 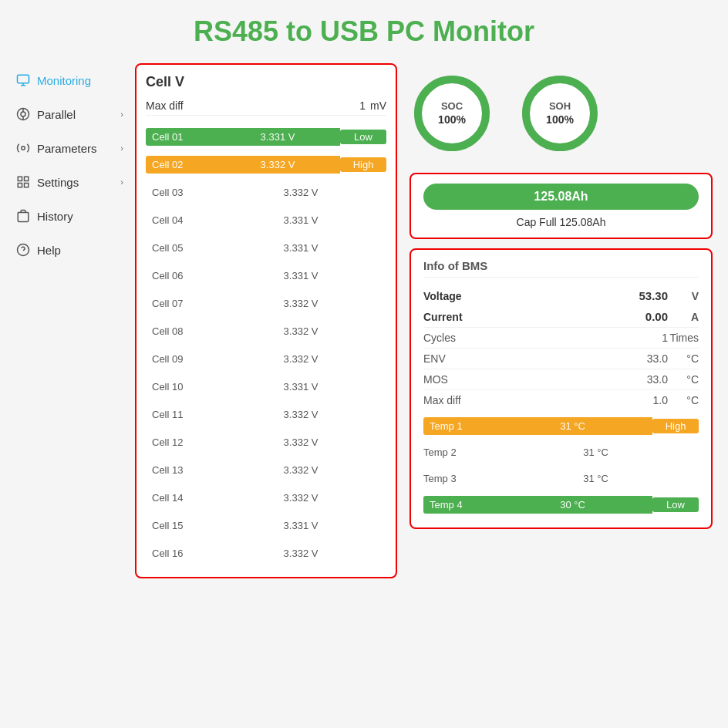 What do you see at coordinates (266, 442) in the screenshot?
I see `cell-row: Cell 123.332 V` at bounding box center [266, 442].